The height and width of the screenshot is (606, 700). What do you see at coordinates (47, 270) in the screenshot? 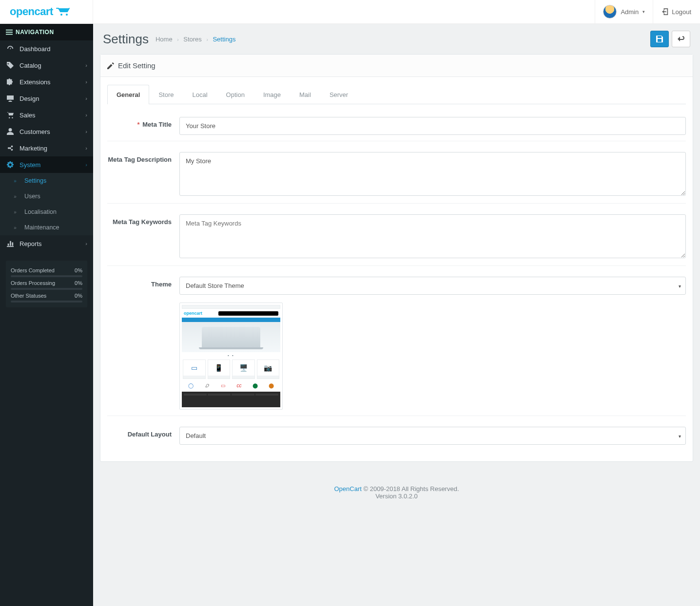
I see `stat-orders-completed: Orders Completed 0%` at bounding box center [47, 270].